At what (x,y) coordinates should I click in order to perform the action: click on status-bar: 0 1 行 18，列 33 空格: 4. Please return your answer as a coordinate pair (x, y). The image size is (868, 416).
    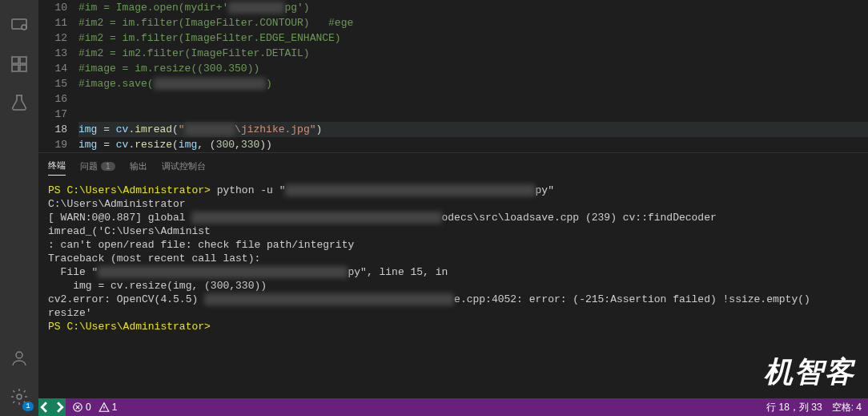
    Looking at the image, I should click on (453, 407).